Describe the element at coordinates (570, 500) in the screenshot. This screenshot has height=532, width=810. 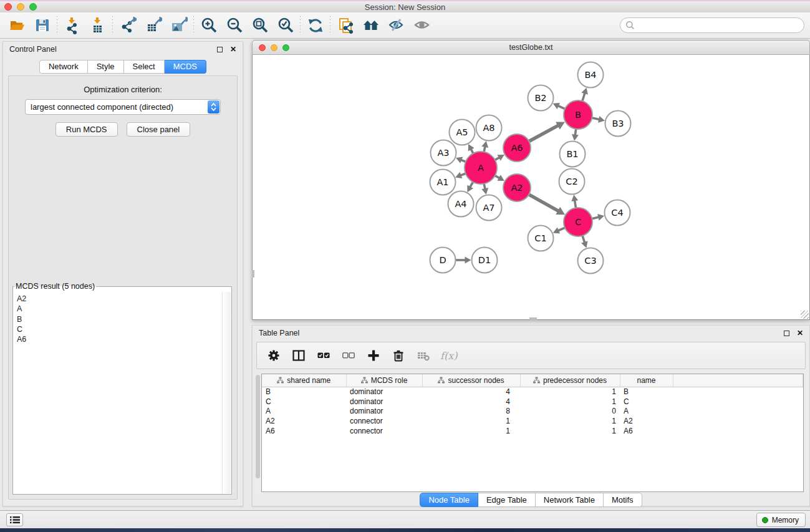
I see `tab-network-table: Network Table` at that location.